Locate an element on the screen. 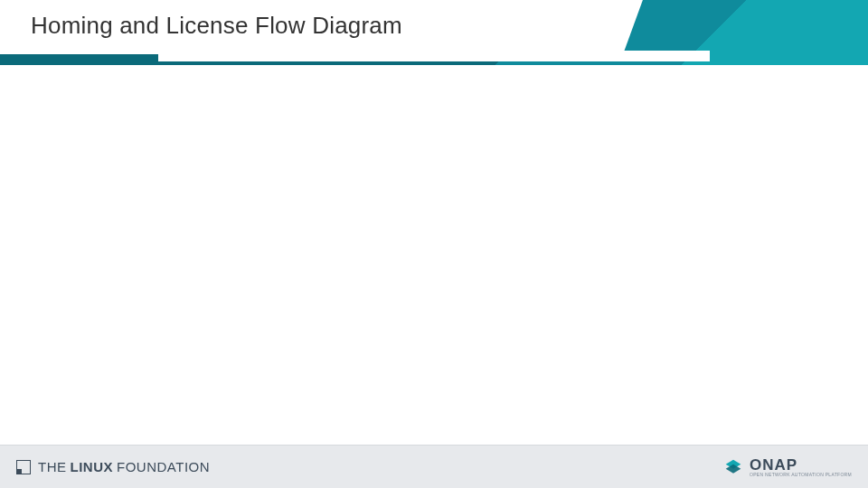  lf-text-linux: LINUX is located at coordinates (92, 466).